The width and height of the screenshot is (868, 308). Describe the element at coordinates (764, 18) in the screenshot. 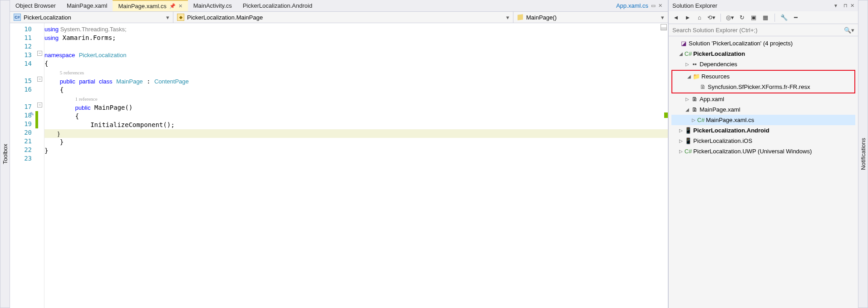

I see `se-toolbar: ◄ ► ⌂ ⟲▾ ◎▾ ↻ ▣ ▦ 🔧 ━` at that location.